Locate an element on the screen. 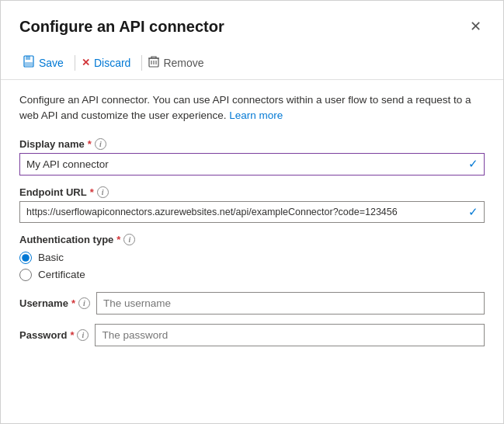  password-info-icon: i is located at coordinates (82, 335).